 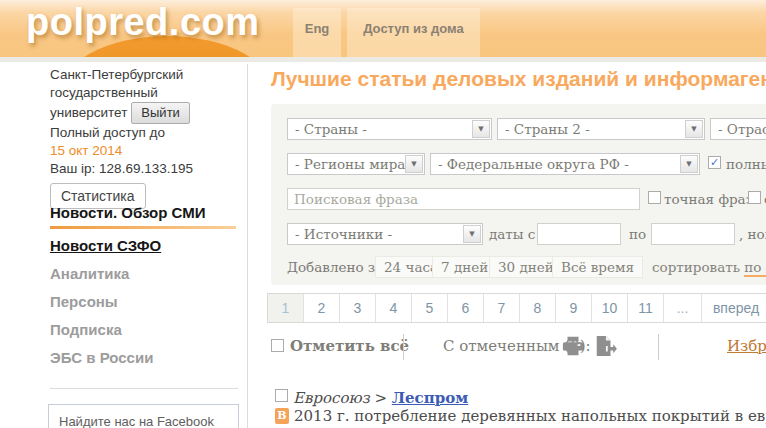 I want to click on facebook-widget-label: Найдите нас на Facebook, so click(x=136, y=421).